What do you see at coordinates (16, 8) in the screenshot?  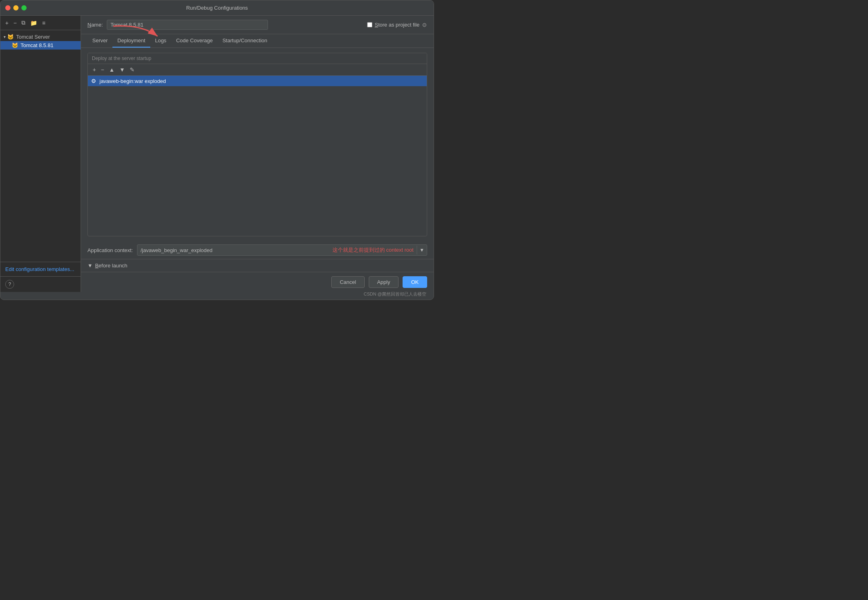 I see `traffic-lights` at bounding box center [16, 8].